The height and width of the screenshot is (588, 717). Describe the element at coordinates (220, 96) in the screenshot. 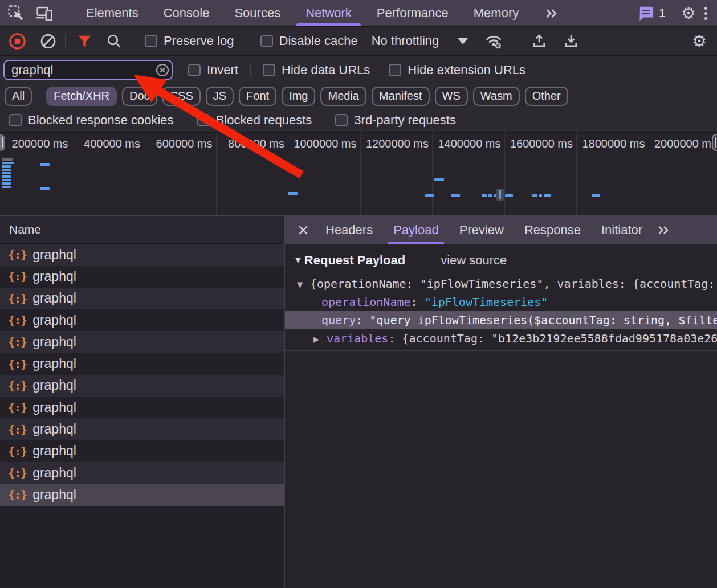

I see `type-filter-js: JS` at that location.